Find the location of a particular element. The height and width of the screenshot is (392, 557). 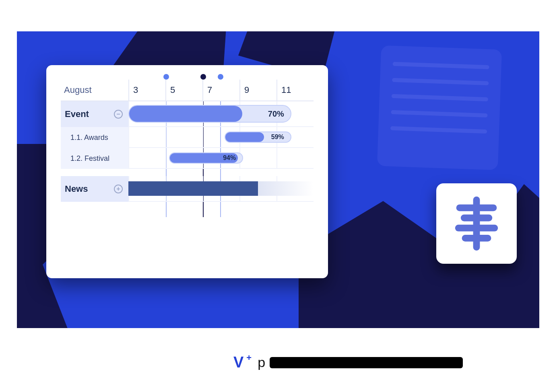

watermark: V+ p is located at coordinates (348, 363).